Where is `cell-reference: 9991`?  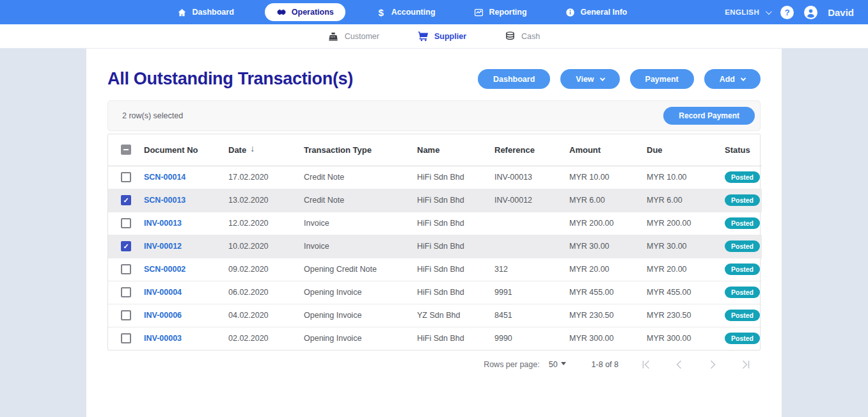 cell-reference: 9991 is located at coordinates (532, 292).